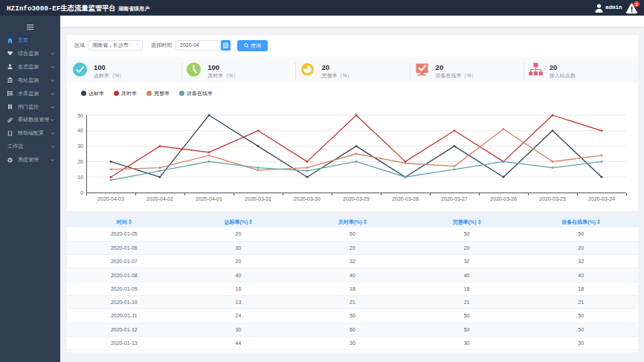 This screenshot has height=362, width=644. Describe the element at coordinates (307, 199) in the screenshot. I see `svg-text: 2020-03-30` at that location.